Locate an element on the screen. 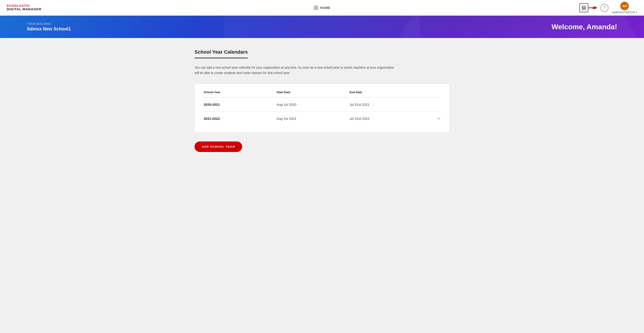 This screenshot has height=333, width=644. action-row2: ✏ is located at coordinates (432, 118).